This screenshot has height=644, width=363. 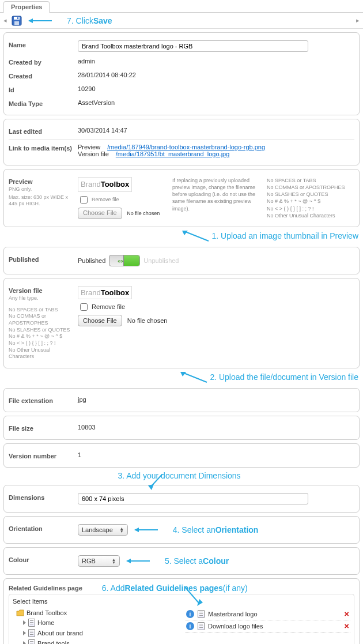 What do you see at coordinates (27, 7) in the screenshot?
I see `tab-properties: Properties` at bounding box center [27, 7].